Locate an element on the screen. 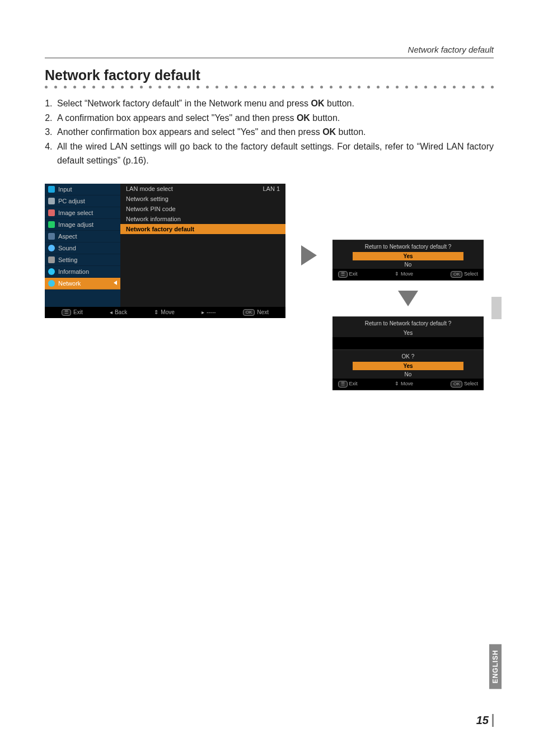  sidebar-item-information: Information is located at coordinates (83, 272).